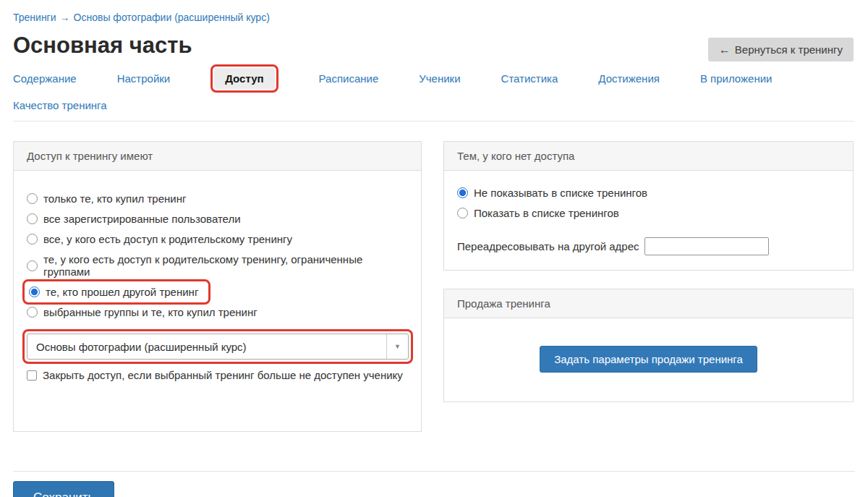 Image resolution: width=868 pixels, height=497 pixels. What do you see at coordinates (547, 213) in the screenshot?
I see `no-access-option-label: Показать в списке тренингов` at bounding box center [547, 213].